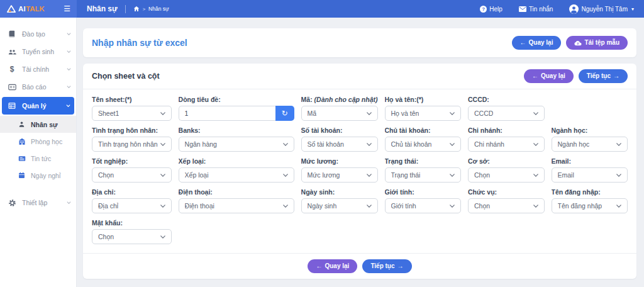 The height and width of the screenshot is (287, 644). I want to click on dollar-icon: $, so click(12, 69).